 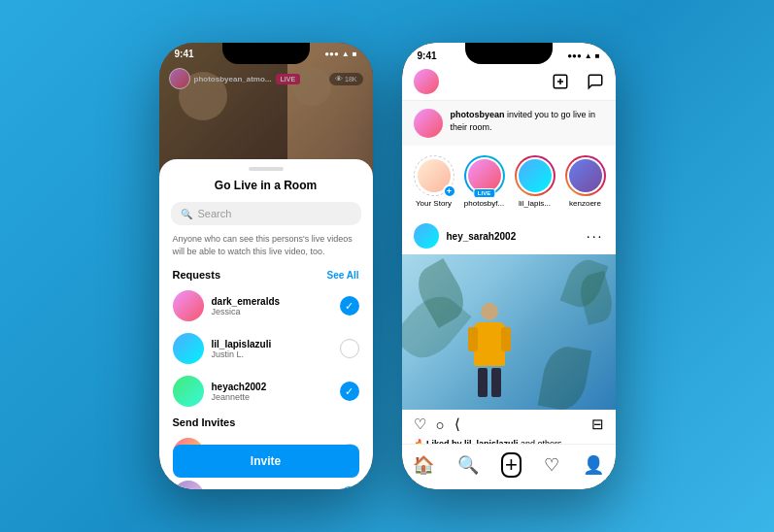 I want to click on requests-section-header: Requests See All, so click(x=266, y=275).